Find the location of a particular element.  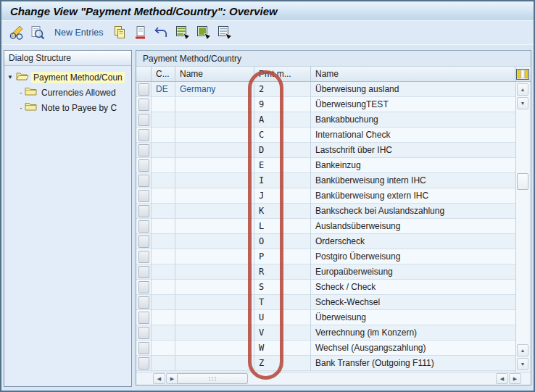

column-header-selector is located at coordinates (144, 74).